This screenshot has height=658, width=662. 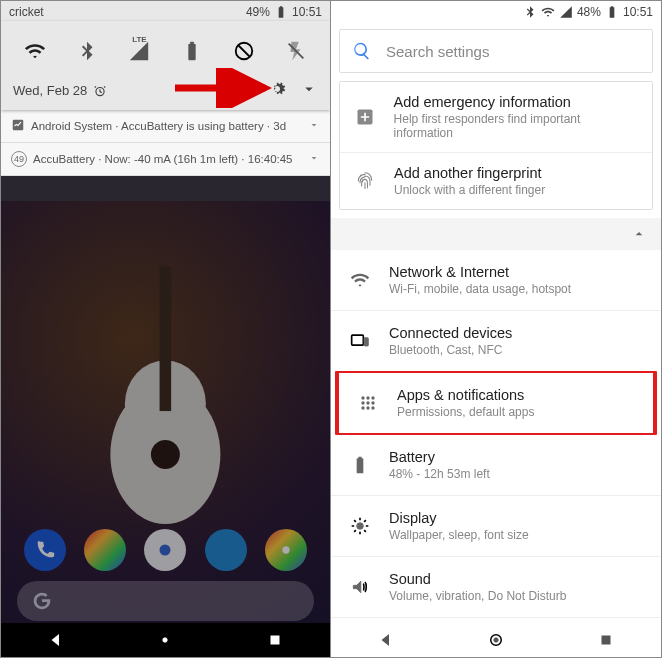 I want to click on suggestions-card: Add emergency informationHelp first resp…, so click(x=496, y=146).